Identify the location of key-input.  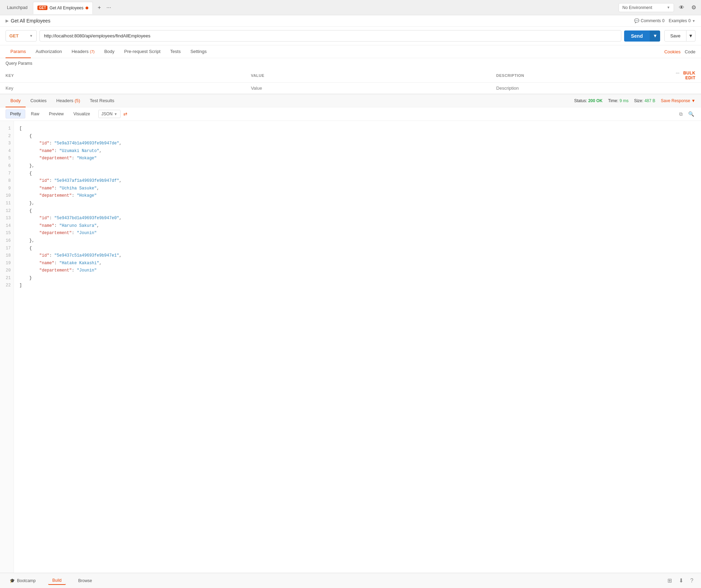
(123, 88).